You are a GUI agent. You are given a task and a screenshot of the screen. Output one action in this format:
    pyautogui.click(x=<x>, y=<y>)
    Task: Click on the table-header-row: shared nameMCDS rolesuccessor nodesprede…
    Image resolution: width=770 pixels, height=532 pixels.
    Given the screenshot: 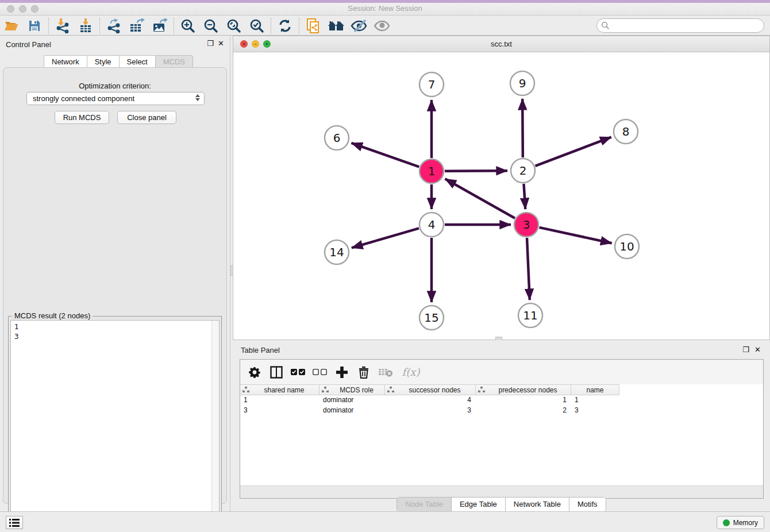 What is the action you would take?
    pyautogui.click(x=430, y=390)
    